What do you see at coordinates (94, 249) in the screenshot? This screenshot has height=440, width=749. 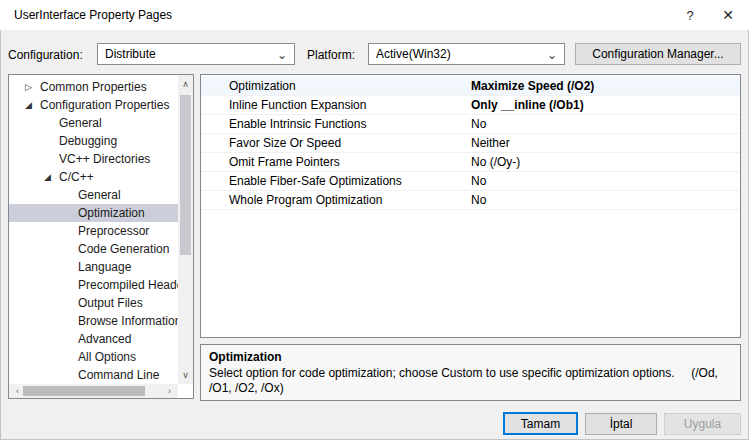 I see `tree-item-code-generation: Code Generation` at bounding box center [94, 249].